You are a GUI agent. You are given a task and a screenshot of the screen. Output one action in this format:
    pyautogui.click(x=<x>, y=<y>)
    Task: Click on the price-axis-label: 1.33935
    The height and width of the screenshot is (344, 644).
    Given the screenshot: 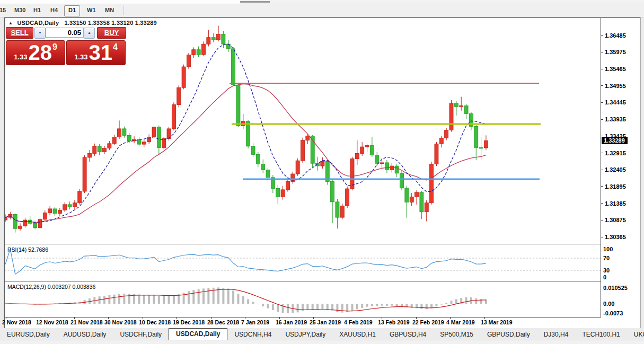 What is the action you would take?
    pyautogui.click(x=615, y=119)
    